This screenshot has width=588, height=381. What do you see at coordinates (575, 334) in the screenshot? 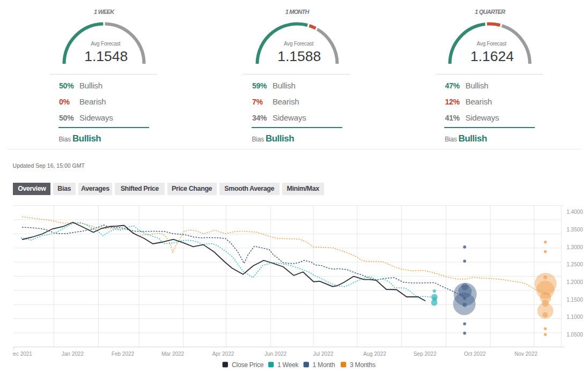
I see `svg-text: 1.0500` at bounding box center [575, 334].